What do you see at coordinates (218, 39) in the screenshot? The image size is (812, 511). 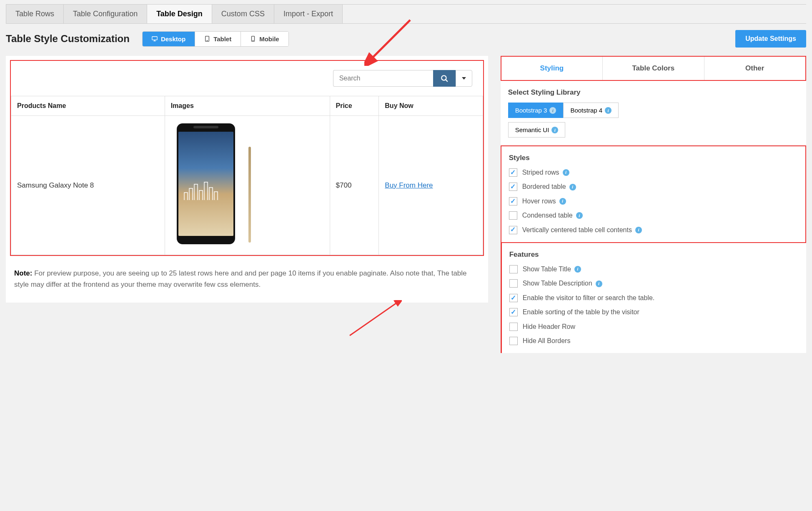 I see `device-tablet-button: Tablet` at bounding box center [218, 39].